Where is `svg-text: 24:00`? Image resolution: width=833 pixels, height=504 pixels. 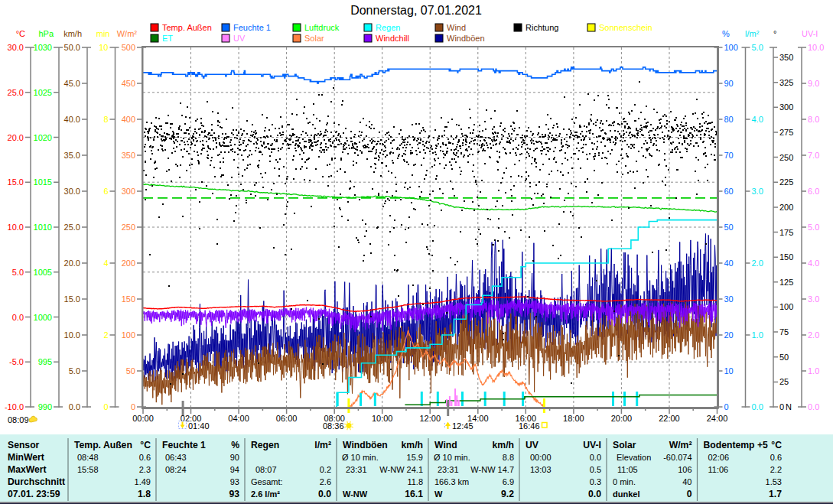
svg-text: 24:00 is located at coordinates (717, 418).